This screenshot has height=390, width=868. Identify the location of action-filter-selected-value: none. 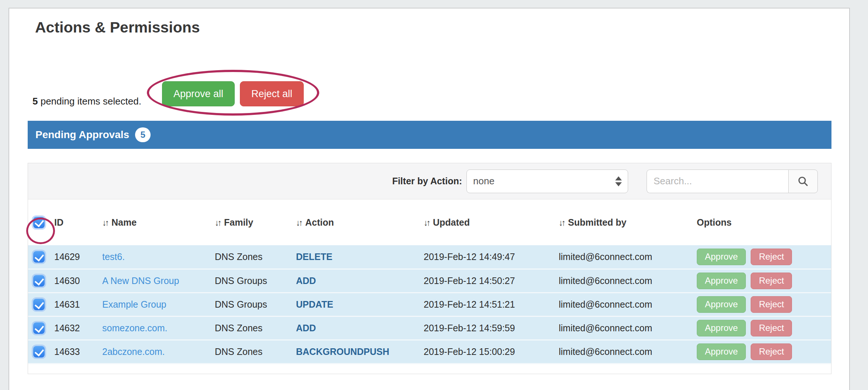
(484, 181).